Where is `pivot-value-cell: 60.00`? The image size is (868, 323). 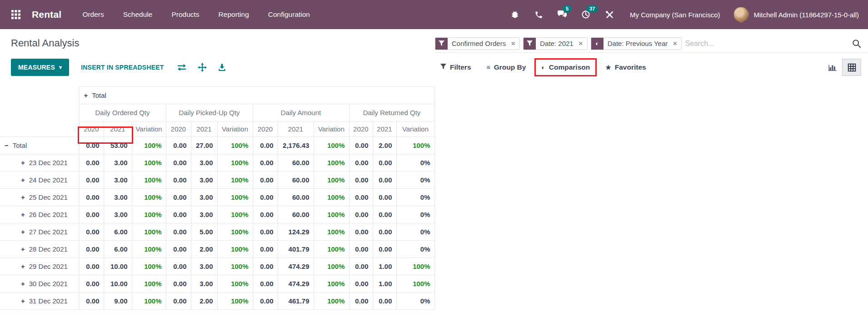
pivot-value-cell: 60.00 is located at coordinates (295, 180).